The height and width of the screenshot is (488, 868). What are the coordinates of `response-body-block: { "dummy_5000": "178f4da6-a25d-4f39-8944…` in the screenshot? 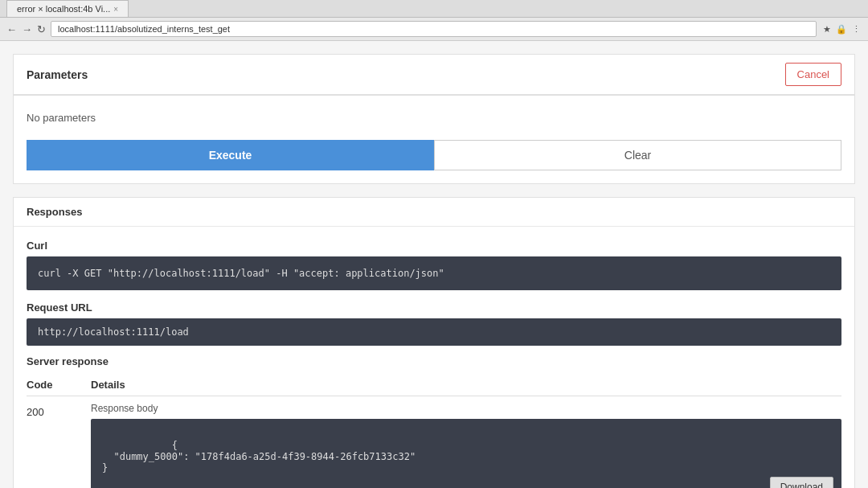 It's located at (466, 453).